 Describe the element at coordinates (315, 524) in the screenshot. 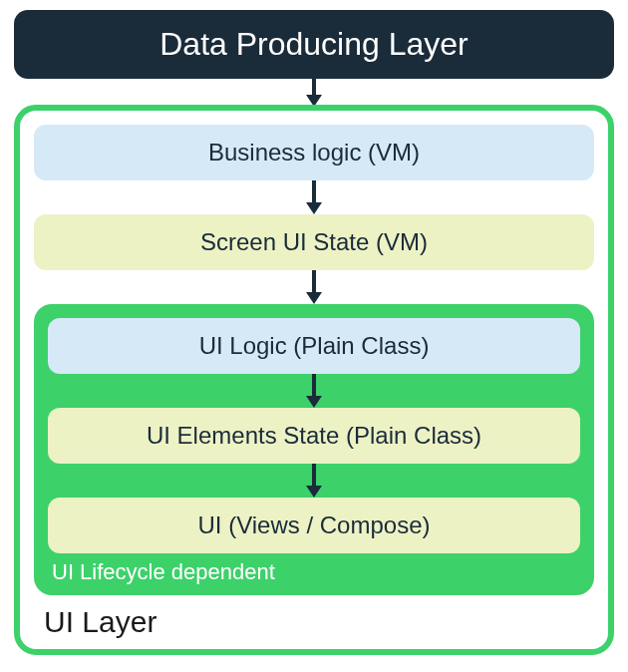

I see `ui-views-label: UI (Views / Compose)` at that location.